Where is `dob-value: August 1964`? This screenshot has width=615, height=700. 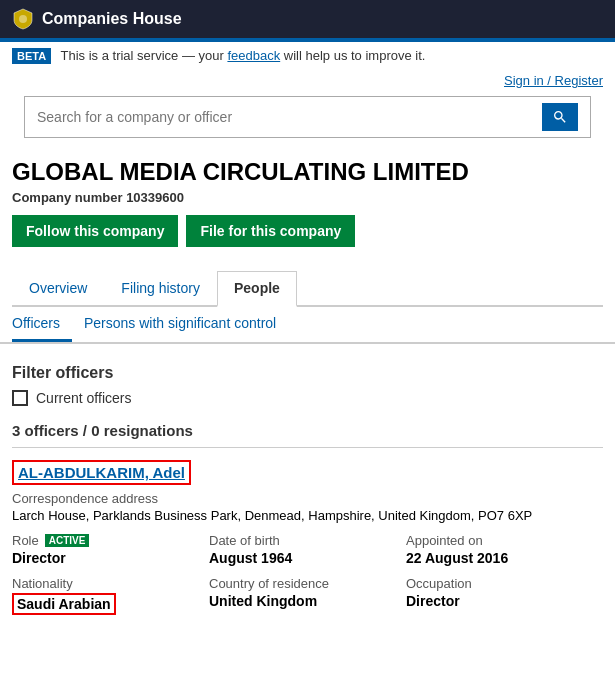 dob-value: August 1964 is located at coordinates (308, 558).